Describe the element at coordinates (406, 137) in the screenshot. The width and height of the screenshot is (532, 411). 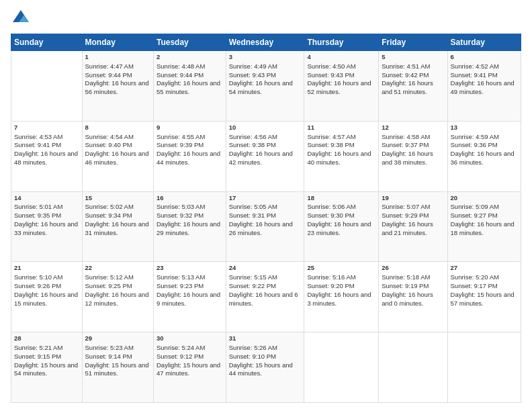
I see `sunrise: Sunrise: 4:58 AM` at that location.